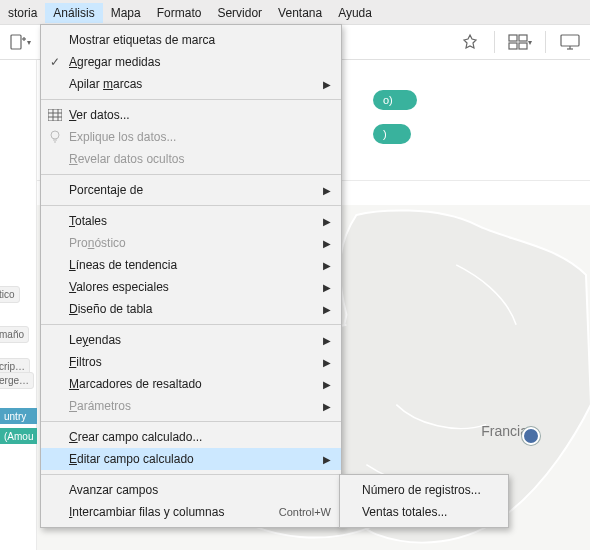 This screenshot has height=553, width=590. Describe the element at coordinates (55, 62) in the screenshot. I see `check-icon: ✓` at that location.